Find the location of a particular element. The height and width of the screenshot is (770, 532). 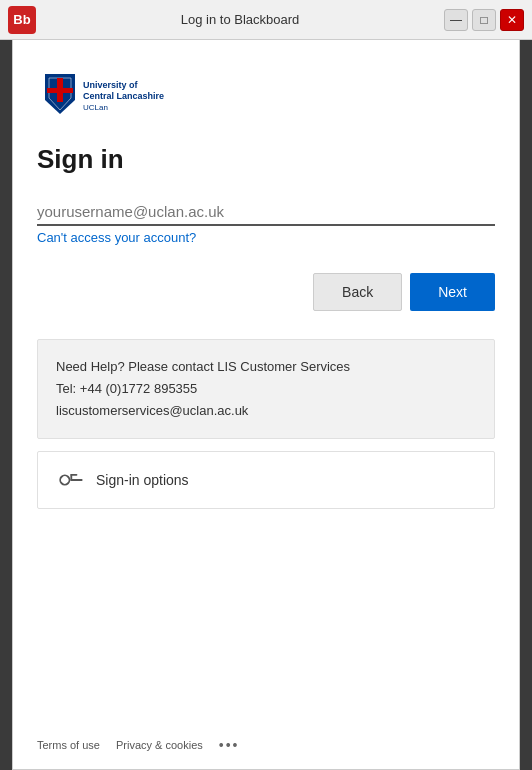

svg-text: University of is located at coordinates (111, 85).